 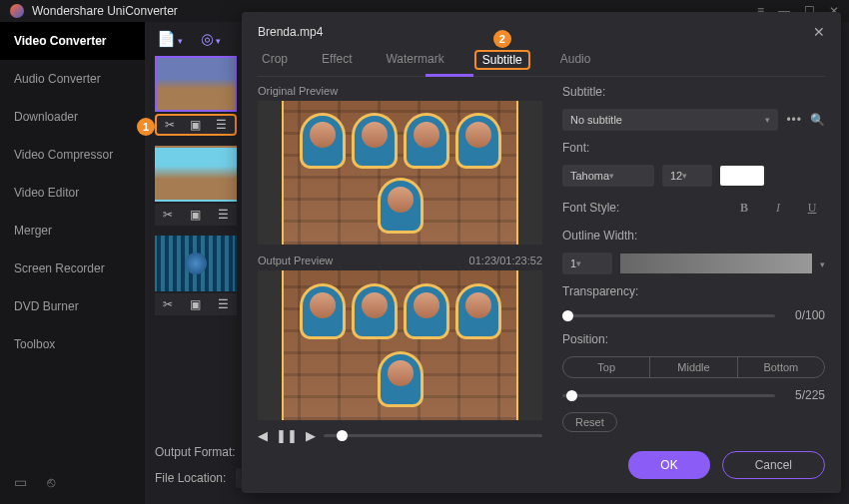 What do you see at coordinates (17, 11) in the screenshot?
I see `app-logo-icon` at bounding box center [17, 11].